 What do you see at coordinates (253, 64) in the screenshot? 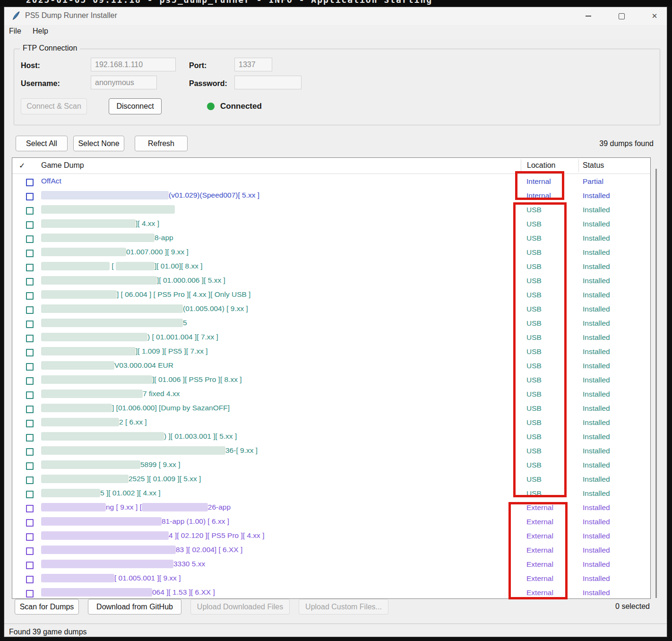
I see `port-input` at bounding box center [253, 64].